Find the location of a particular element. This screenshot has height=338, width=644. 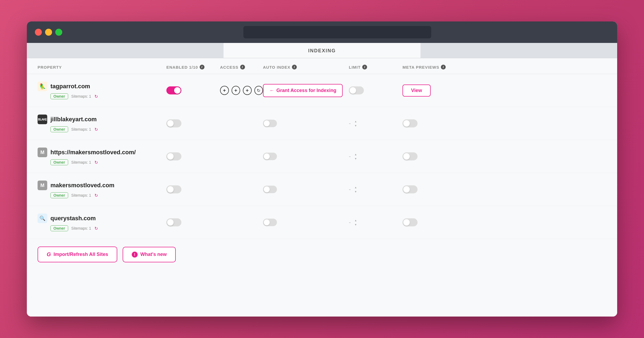

limit-dash-jill: - is located at coordinates (350, 123).